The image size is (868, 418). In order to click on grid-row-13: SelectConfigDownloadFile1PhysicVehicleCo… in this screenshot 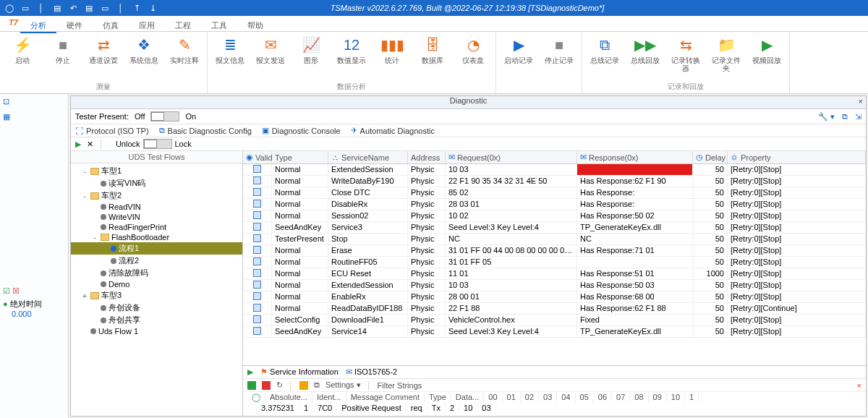, I will do `click(554, 320)`.